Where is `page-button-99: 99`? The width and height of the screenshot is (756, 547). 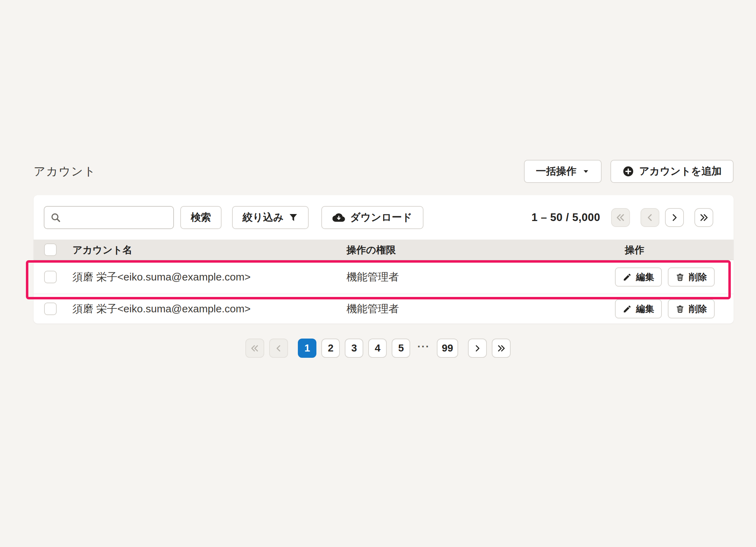
page-button-99: 99 is located at coordinates (447, 348).